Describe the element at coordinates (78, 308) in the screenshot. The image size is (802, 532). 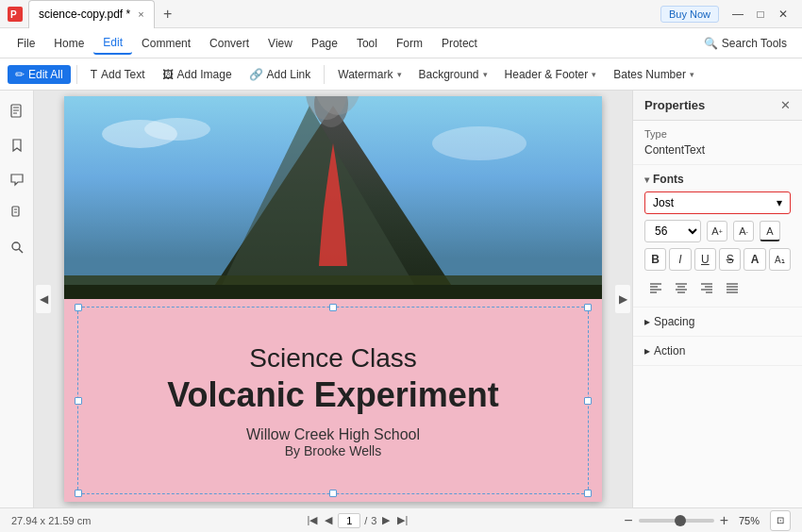
I see `handle-tl` at that location.